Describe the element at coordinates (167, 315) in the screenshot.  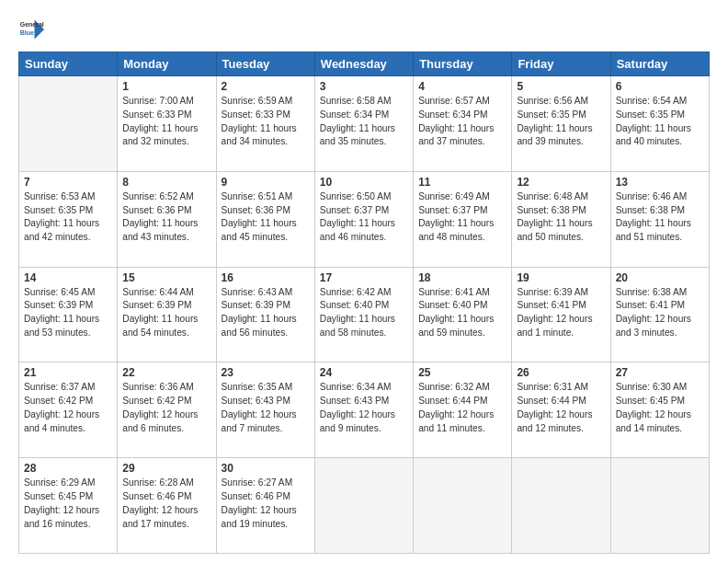
I see `calendar-day-cell: 15Sunrise: 6:44 AM Sunset: 6:39 PM Dayli…` at that location.